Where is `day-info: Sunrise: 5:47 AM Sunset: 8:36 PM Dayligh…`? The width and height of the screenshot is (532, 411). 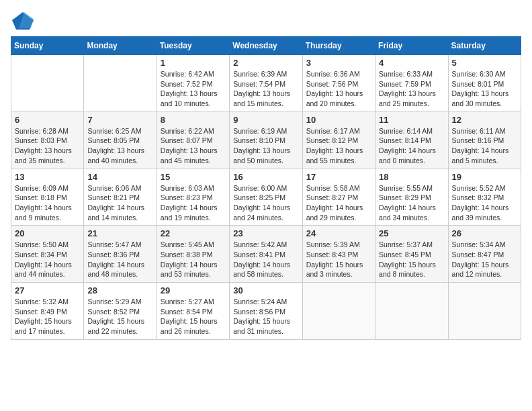 day-info: Sunrise: 5:47 AM Sunset: 8:36 PM Dayligh… is located at coordinates (120, 259).